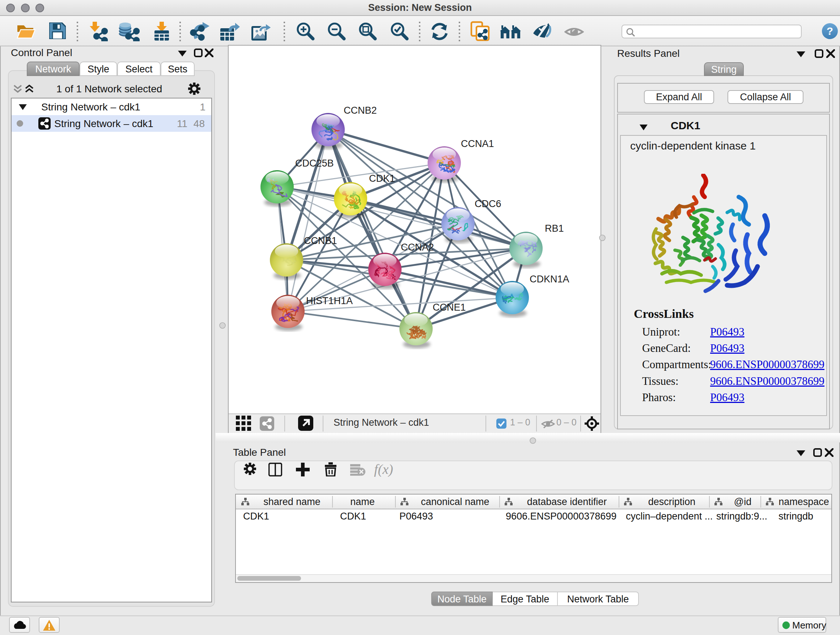  What do you see at coordinates (549, 279) in the screenshot?
I see `svg-text: CDKN1A` at bounding box center [549, 279].